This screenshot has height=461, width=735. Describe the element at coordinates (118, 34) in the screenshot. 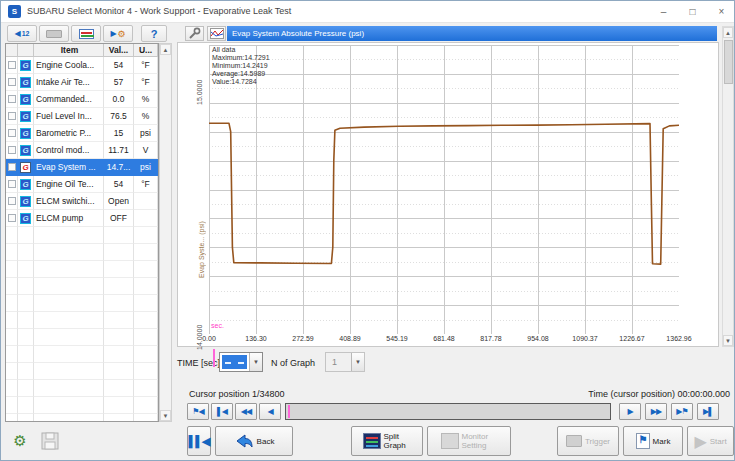

I see `settings-button: ▶ ⚙` at that location.